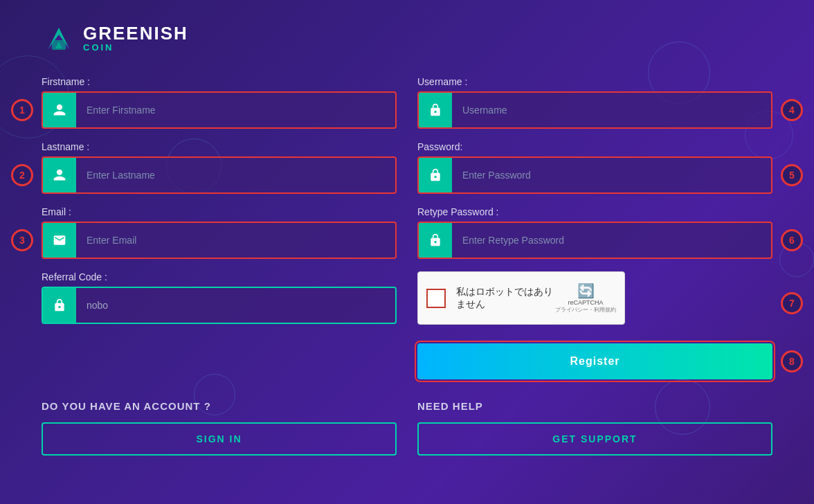 This screenshot has height=504, width=814. Describe the element at coordinates (595, 361) in the screenshot. I see `register-button: Register` at that location.